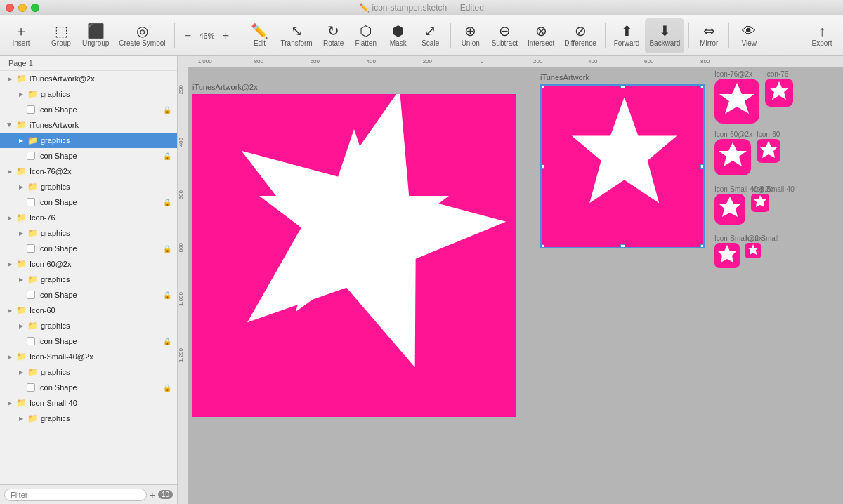  What do you see at coordinates (22, 8) in the screenshot?
I see `window-controls` at bounding box center [22, 8].